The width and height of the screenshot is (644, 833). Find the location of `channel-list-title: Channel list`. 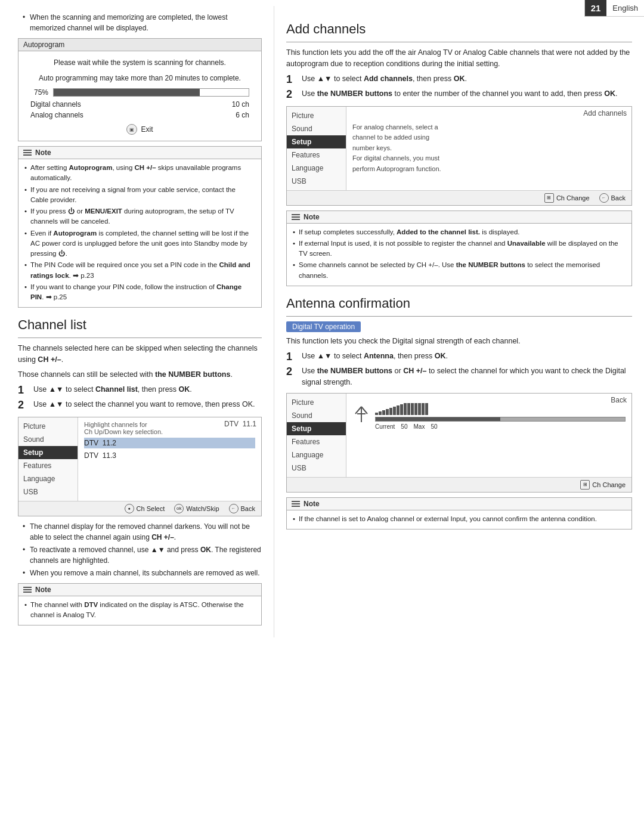

channel-list-title: Channel list is located at coordinates (140, 325).